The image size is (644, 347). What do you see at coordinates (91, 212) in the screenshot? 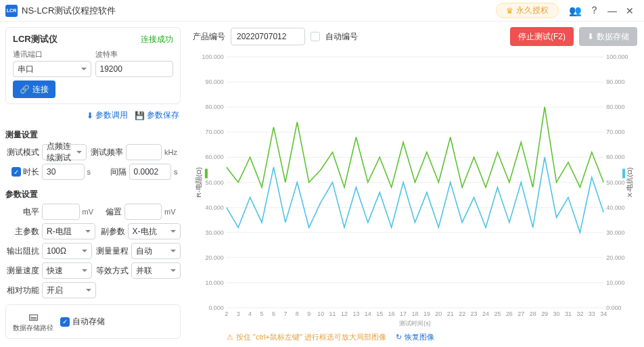
I see `level-unit: mV` at bounding box center [91, 212].